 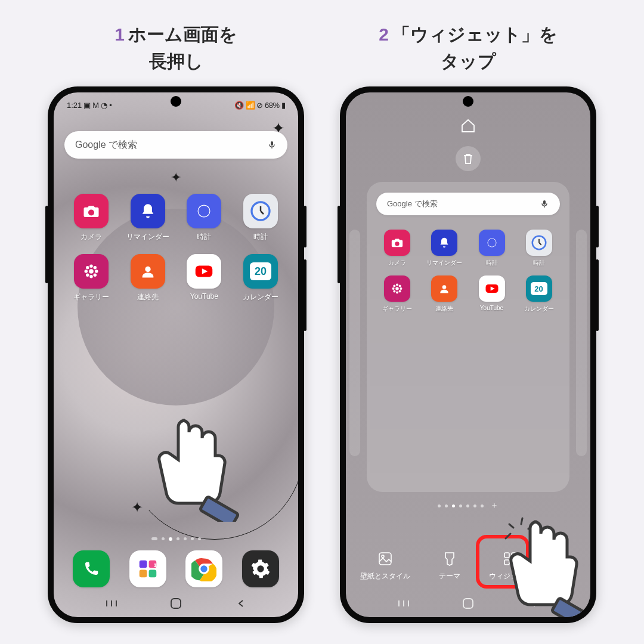 What do you see at coordinates (355, 343) in the screenshot?
I see `prev-page-preview` at bounding box center [355, 343].